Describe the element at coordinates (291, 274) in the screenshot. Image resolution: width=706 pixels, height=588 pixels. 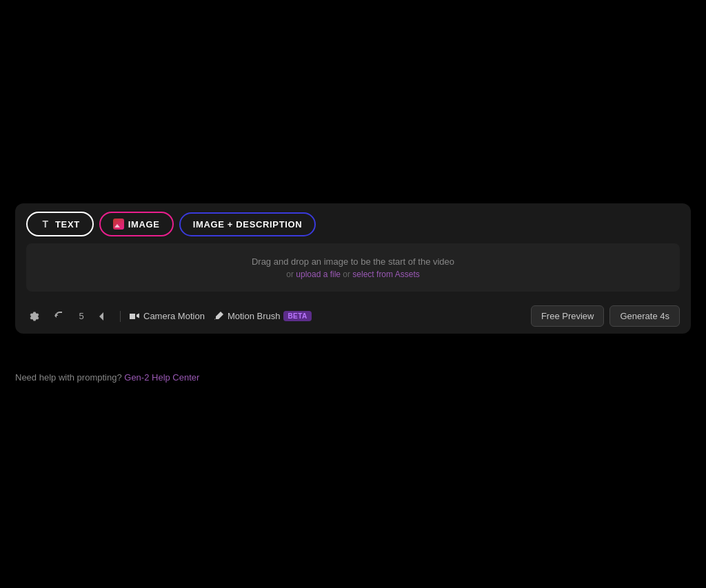
I see `drop-zone-or: or` at that location.